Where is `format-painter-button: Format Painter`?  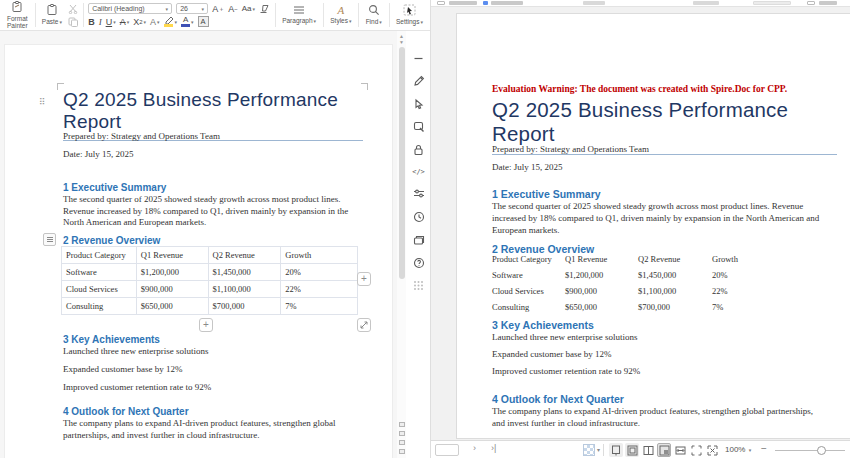
format-painter-button: Format Painter is located at coordinates (18, 15).